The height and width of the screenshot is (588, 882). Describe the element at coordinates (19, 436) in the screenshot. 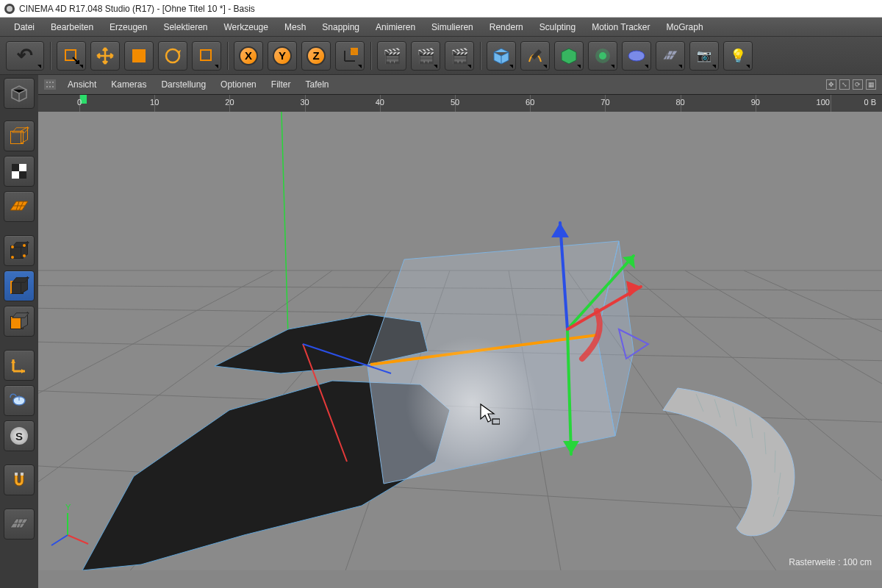

I see `snap-button: S` at that location.